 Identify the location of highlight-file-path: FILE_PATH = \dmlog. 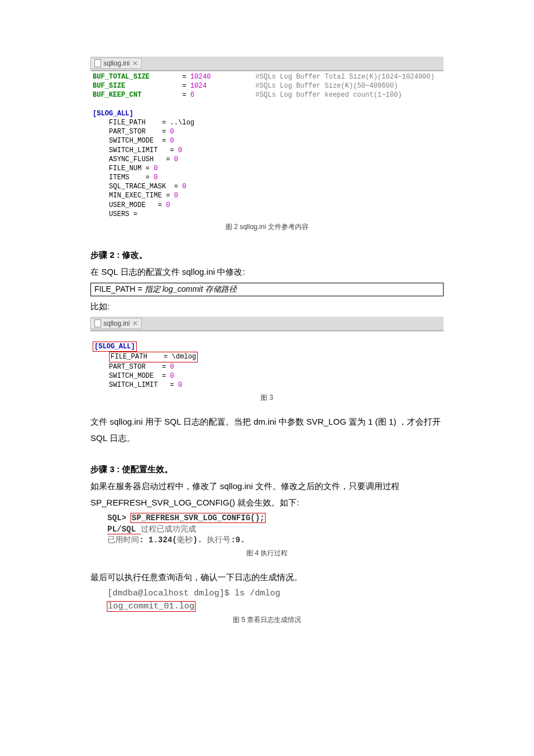
(154, 357).